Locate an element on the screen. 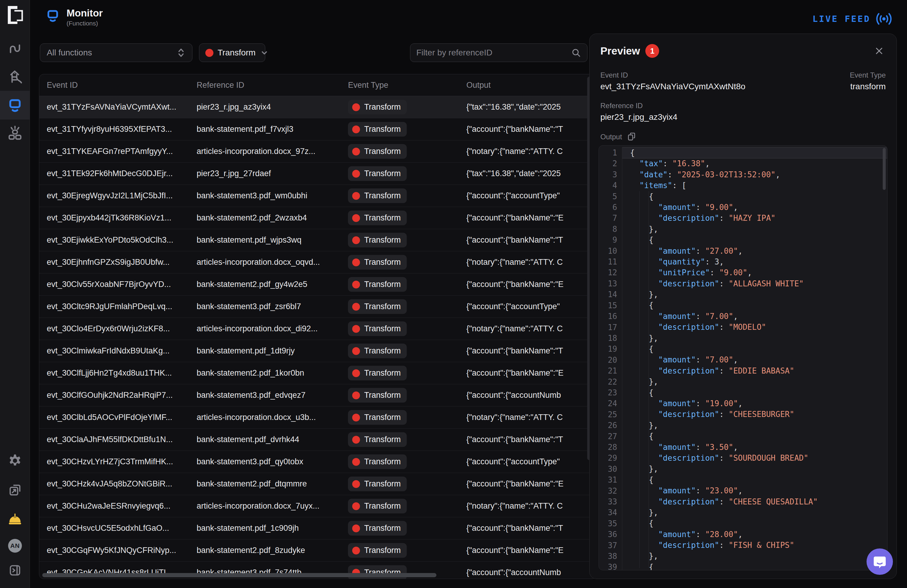  reference-id-cell: articles-incorporation.docx_oqvd... is located at coordinates (272, 262).